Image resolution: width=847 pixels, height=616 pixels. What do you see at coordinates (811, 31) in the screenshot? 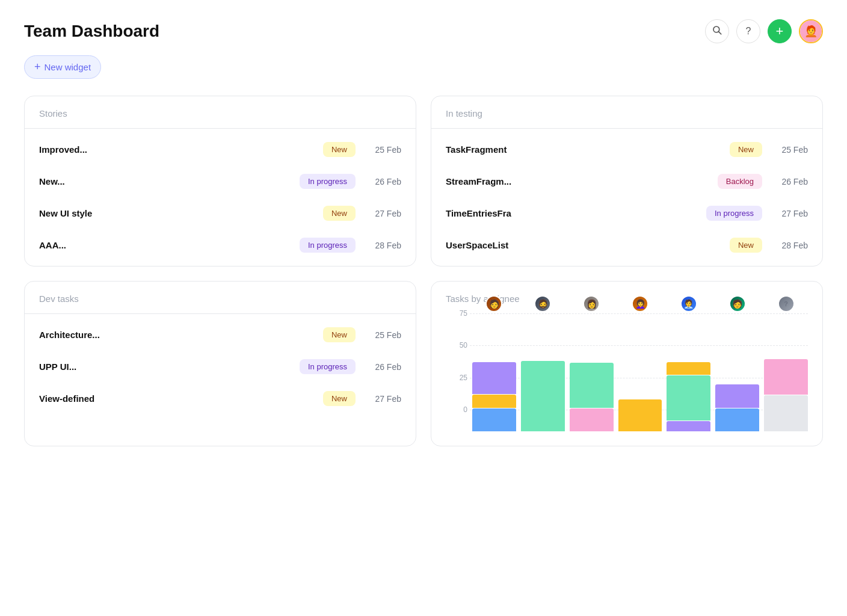
I see `user-avatar-button: 🧑‍🦰` at bounding box center [811, 31].